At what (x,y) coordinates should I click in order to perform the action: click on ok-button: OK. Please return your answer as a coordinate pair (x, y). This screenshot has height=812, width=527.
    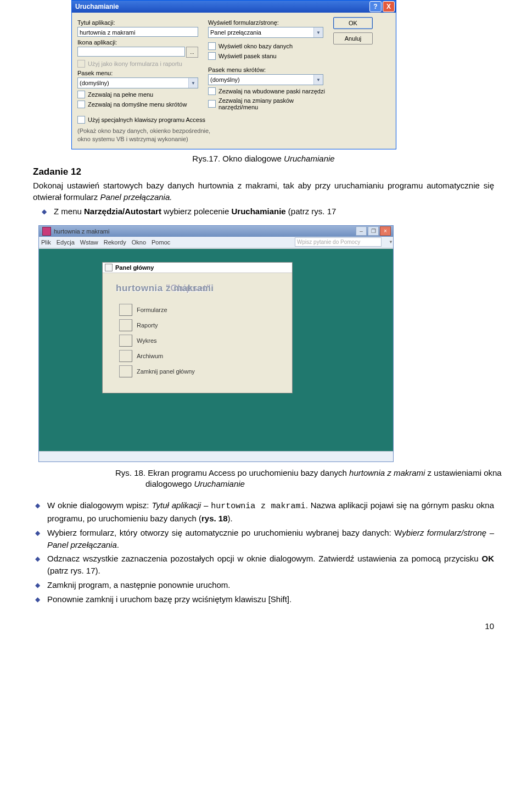
    Looking at the image, I should click on (353, 23).